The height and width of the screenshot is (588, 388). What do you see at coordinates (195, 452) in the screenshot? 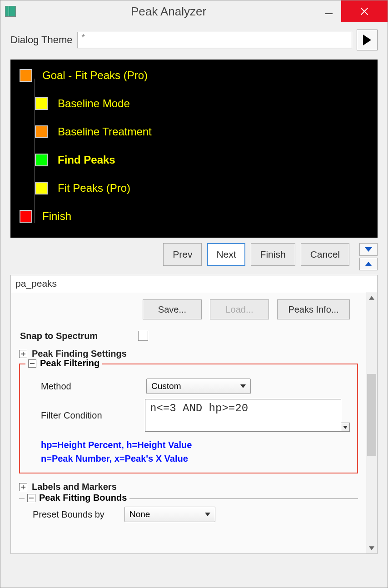
I see `filter-hint: hp=Height Percent, h=Height Value n=Peak…` at bounding box center [195, 452].